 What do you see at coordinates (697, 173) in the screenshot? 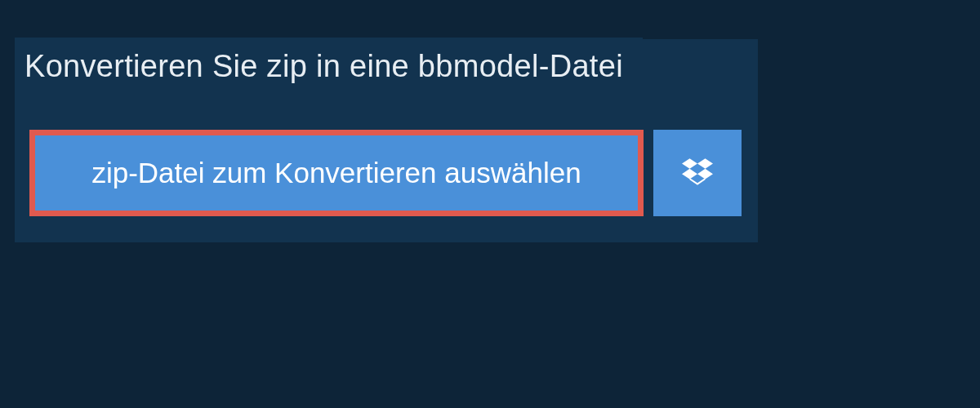
I see `dropbox-button` at bounding box center [697, 173].